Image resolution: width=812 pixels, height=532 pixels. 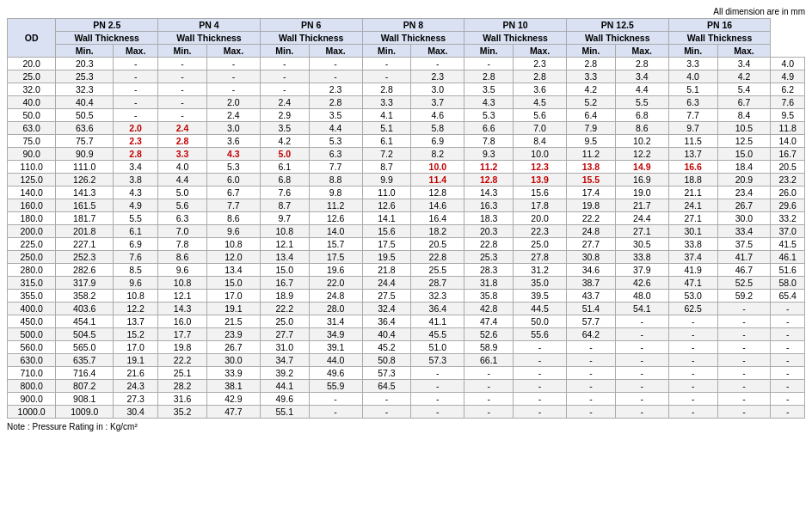 I want to click on table-cell: 64.5, so click(x=387, y=387).